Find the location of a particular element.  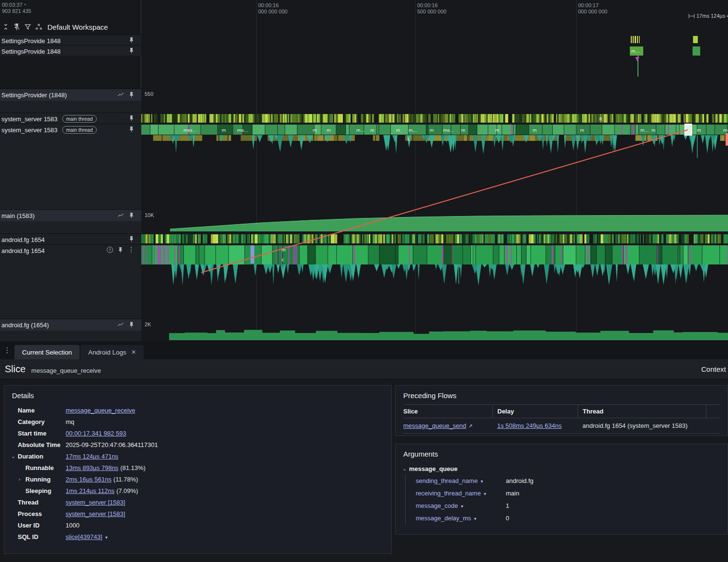

track-name: system_server 1583 is located at coordinates (30, 130).